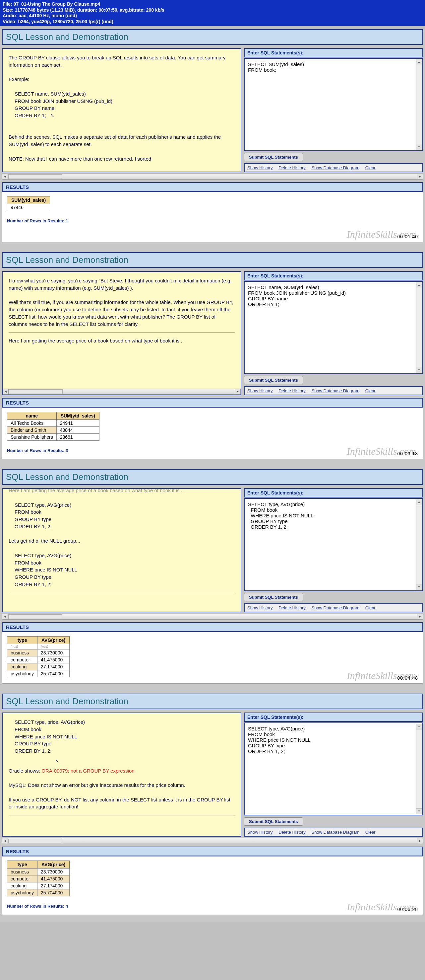 This screenshot has height=980, width=425. I want to click on row-count: Number of Rows in Results: 1, so click(212, 221).